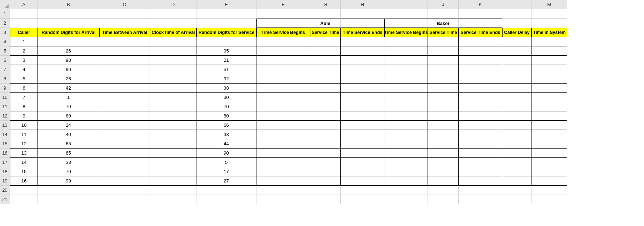  What do you see at coordinates (69, 162) in the screenshot?
I see `data-cell: 33` at bounding box center [69, 162].